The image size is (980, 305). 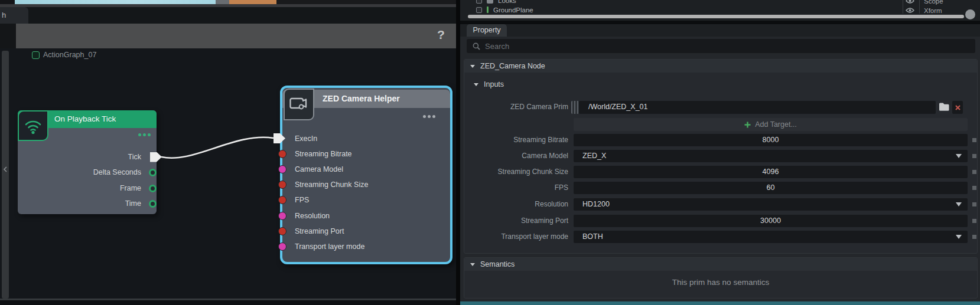 What do you see at coordinates (497, 264) in the screenshot?
I see `section-label: Semantics` at bounding box center [497, 264].